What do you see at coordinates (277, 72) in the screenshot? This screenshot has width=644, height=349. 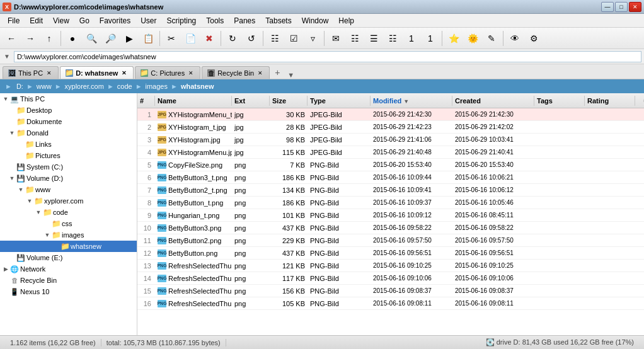 I see `tab-add-button: +` at bounding box center [277, 72].